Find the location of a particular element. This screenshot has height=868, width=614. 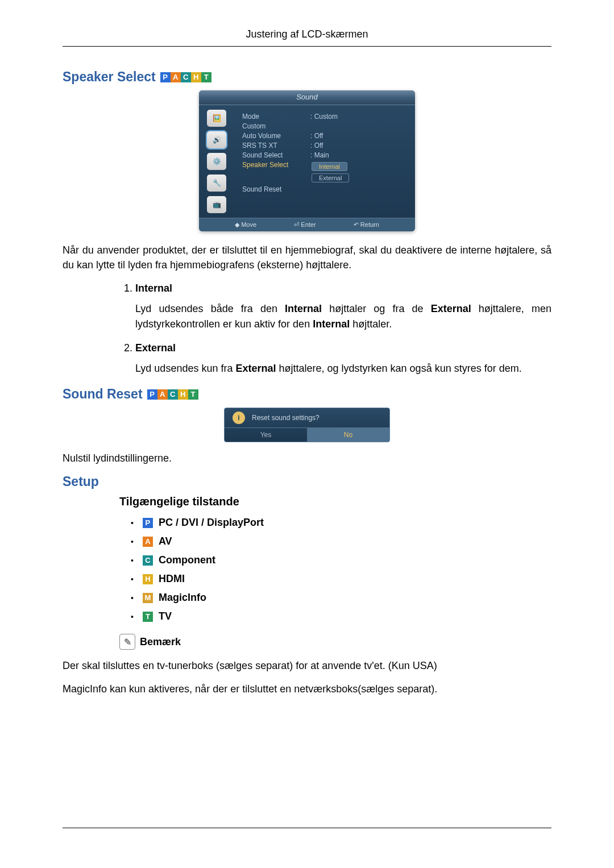

li-body: Lyd udsendes kun fra External højttalere… is located at coordinates (343, 368).